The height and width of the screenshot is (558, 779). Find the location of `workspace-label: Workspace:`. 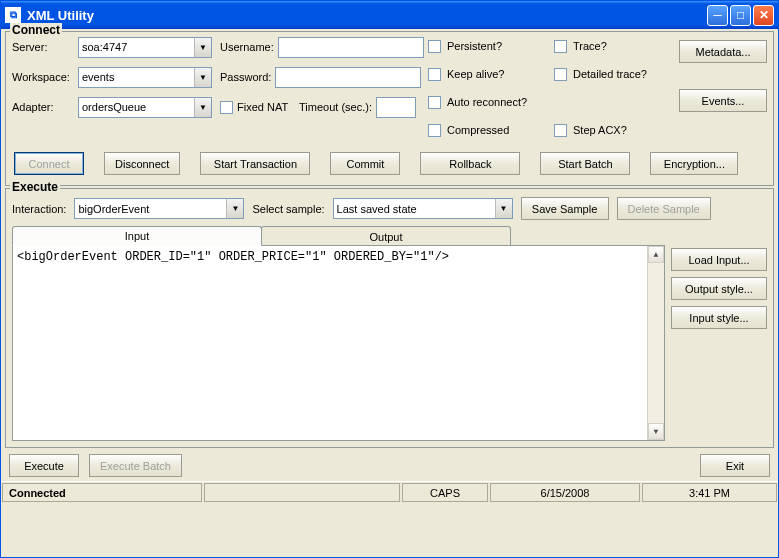

workspace-label: Workspace: is located at coordinates (43, 77).